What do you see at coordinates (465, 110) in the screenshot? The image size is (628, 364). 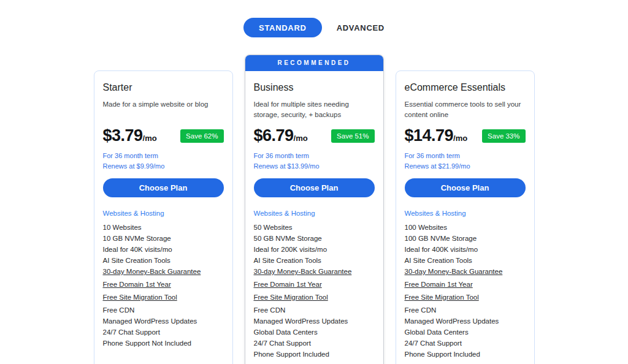 I see `plan-description: Essential commerce tools to sell your co…` at bounding box center [465, 110].